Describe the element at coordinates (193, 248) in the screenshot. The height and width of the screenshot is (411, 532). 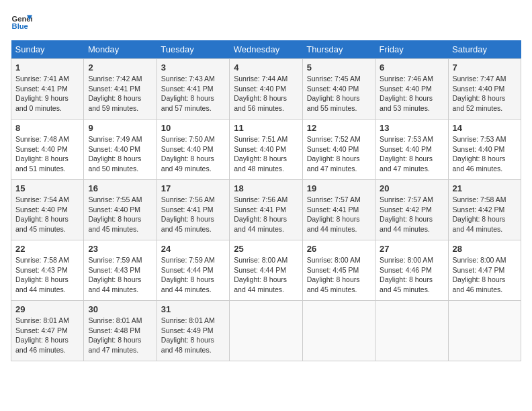
I see `day-number: 24` at that location.